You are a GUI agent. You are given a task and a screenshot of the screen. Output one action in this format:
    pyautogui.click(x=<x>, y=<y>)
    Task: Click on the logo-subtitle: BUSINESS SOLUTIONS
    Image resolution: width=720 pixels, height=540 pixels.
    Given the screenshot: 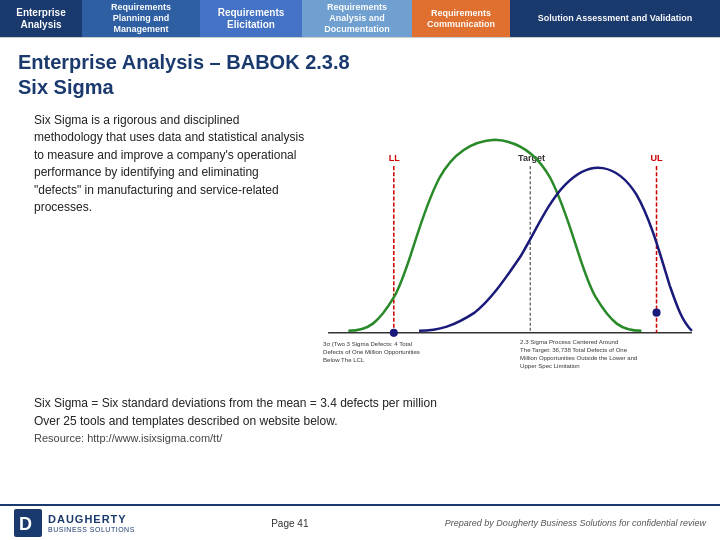 What is the action you would take?
    pyautogui.click(x=92, y=530)
    